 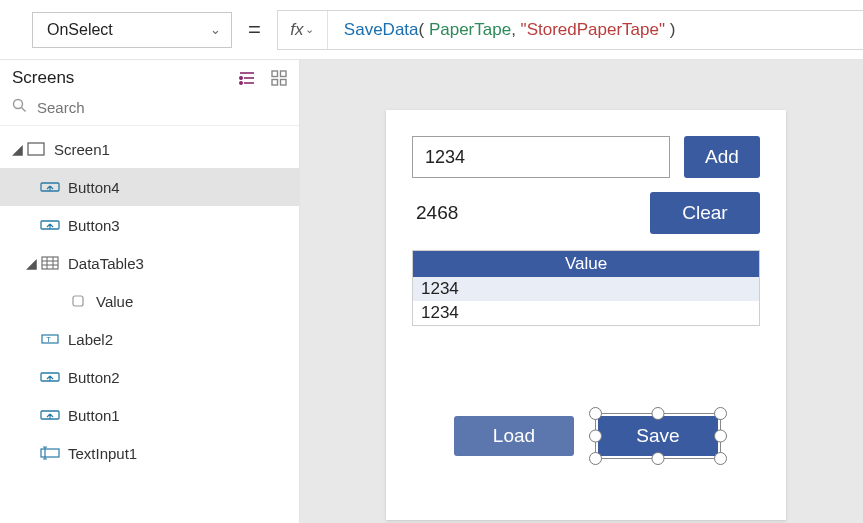 What do you see at coordinates (279, 78) in the screenshot?
I see `grid-view-icon` at bounding box center [279, 78].